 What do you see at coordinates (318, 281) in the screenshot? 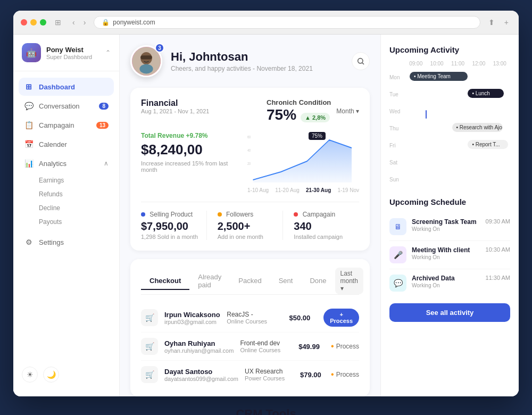
I see `tab-done: Done` at bounding box center [318, 281].